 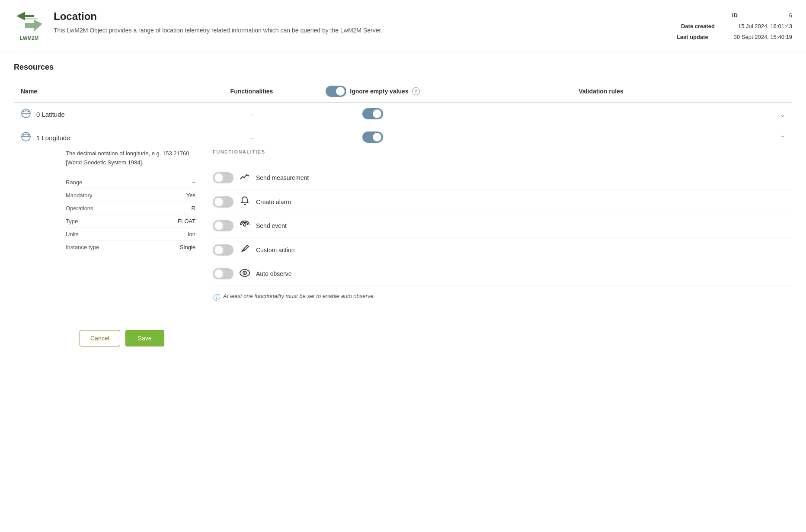 I want to click on mandatory-label: Mandatory, so click(x=79, y=195).